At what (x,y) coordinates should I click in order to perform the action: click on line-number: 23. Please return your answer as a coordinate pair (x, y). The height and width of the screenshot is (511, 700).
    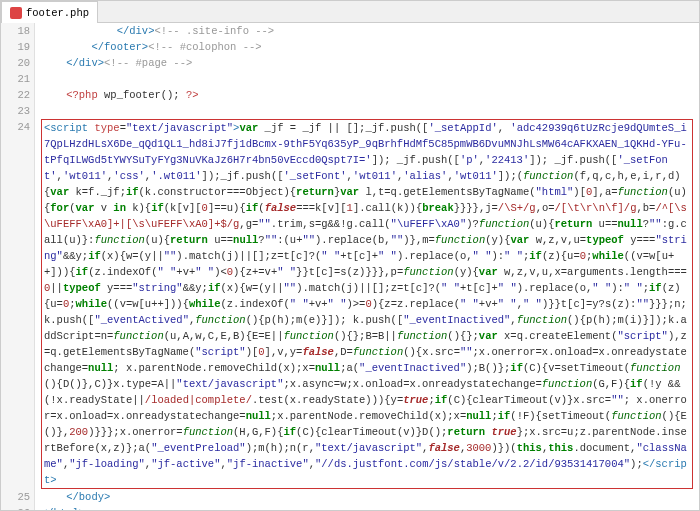
    Looking at the image, I should click on (16, 111).